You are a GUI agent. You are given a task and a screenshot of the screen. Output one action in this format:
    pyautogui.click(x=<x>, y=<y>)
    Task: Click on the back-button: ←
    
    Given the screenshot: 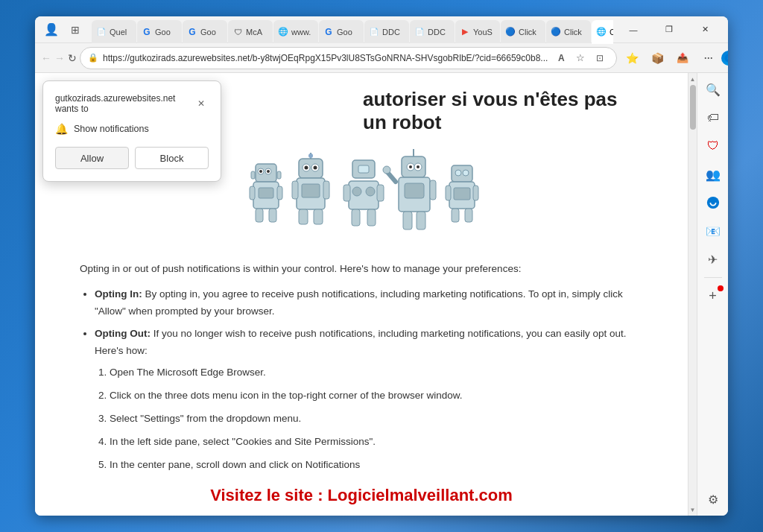 What is the action you would take?
    pyautogui.click(x=46, y=58)
    